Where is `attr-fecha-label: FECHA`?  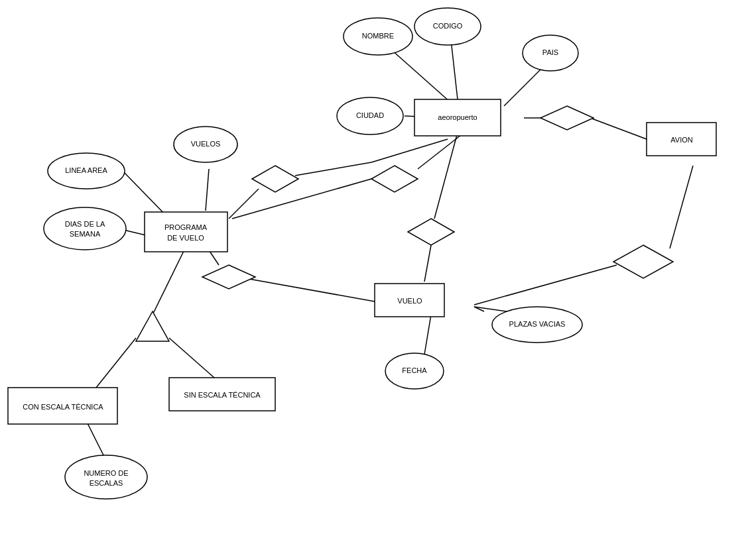
attr-fecha-label: FECHA is located at coordinates (414, 370).